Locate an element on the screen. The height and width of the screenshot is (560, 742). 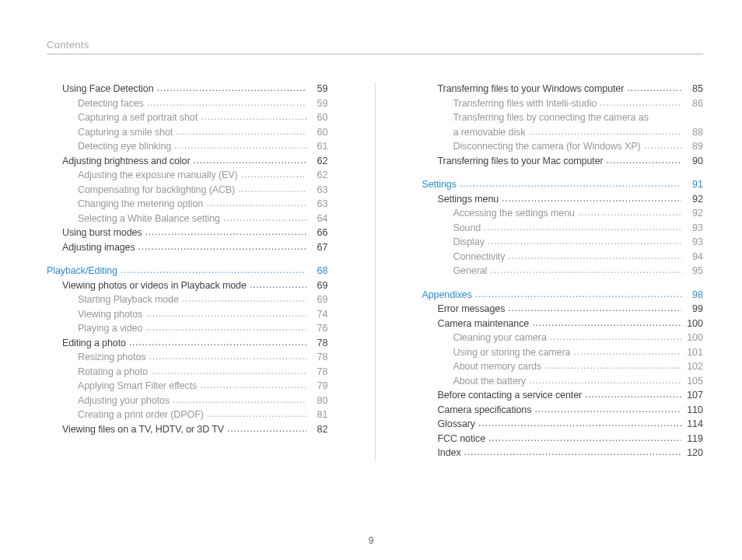
toc-entry-label: Changing the metering option is located at coordinates (142, 204).